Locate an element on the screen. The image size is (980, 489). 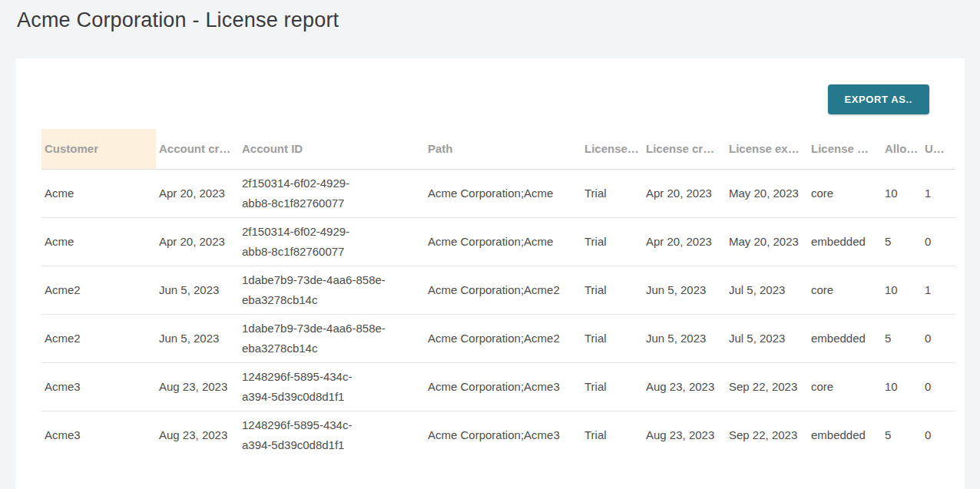
column-header-license-created: License cr… is located at coordinates (684, 149).